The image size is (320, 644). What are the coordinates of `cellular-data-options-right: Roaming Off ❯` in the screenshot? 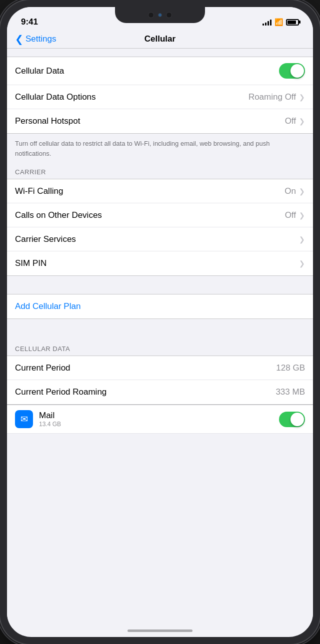 It's located at (277, 97).